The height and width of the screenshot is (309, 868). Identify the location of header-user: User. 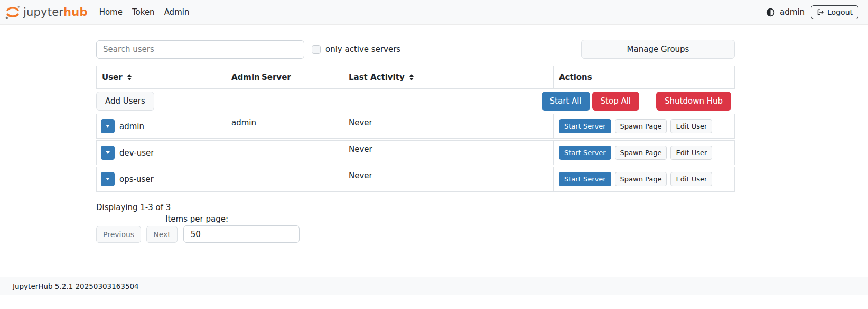
(162, 77).